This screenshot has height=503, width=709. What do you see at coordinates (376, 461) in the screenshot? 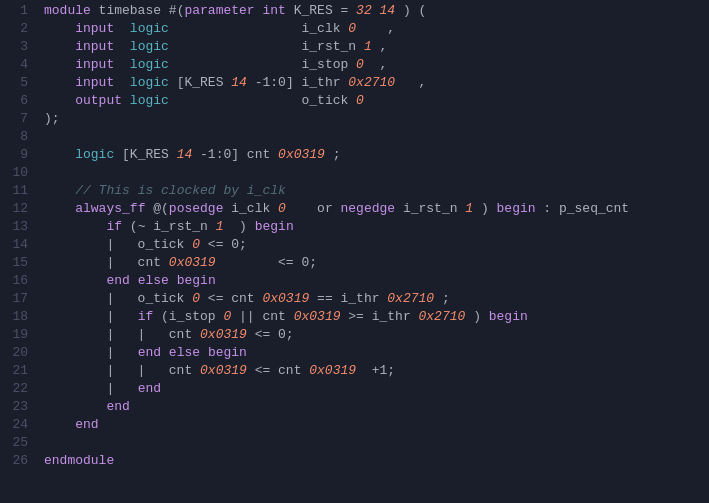
I see `code-line: endmodule` at bounding box center [376, 461].